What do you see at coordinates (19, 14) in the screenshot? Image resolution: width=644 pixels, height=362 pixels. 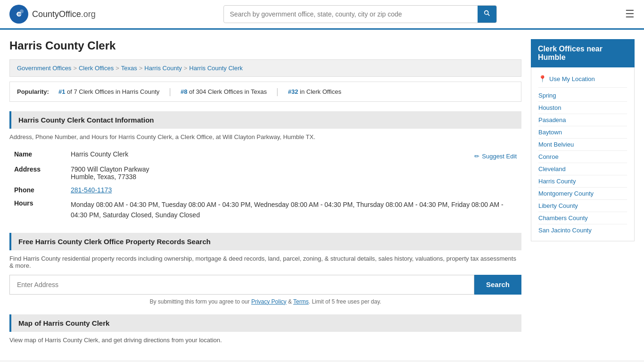 I see `logo-icon: C` at bounding box center [19, 14].